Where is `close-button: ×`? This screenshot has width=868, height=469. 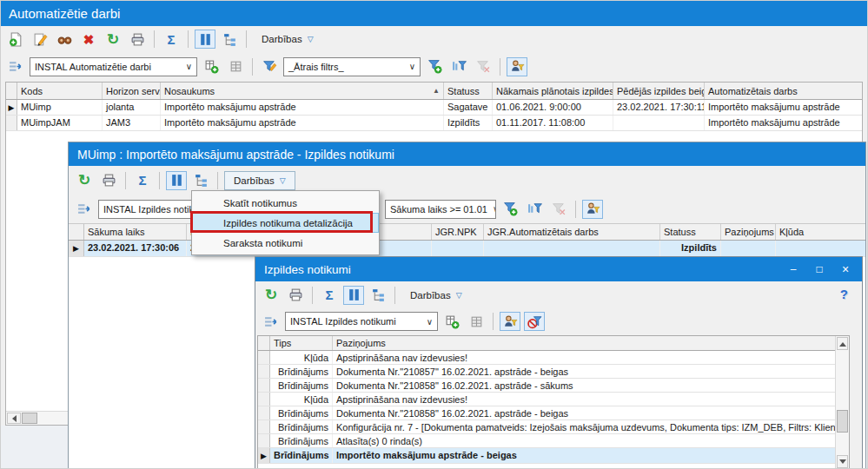
close-button: × is located at coordinates (845, 269).